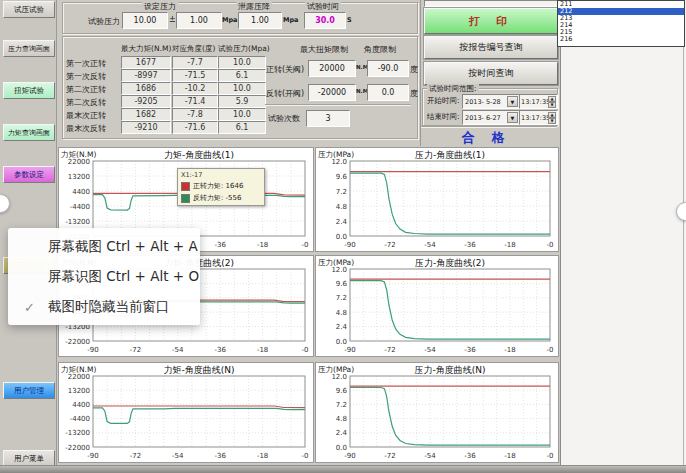 Image resolution: width=686 pixels, height=473 pixels. Describe the element at coordinates (80, 207) in the screenshot. I see `svg-text: -4400` at that location.